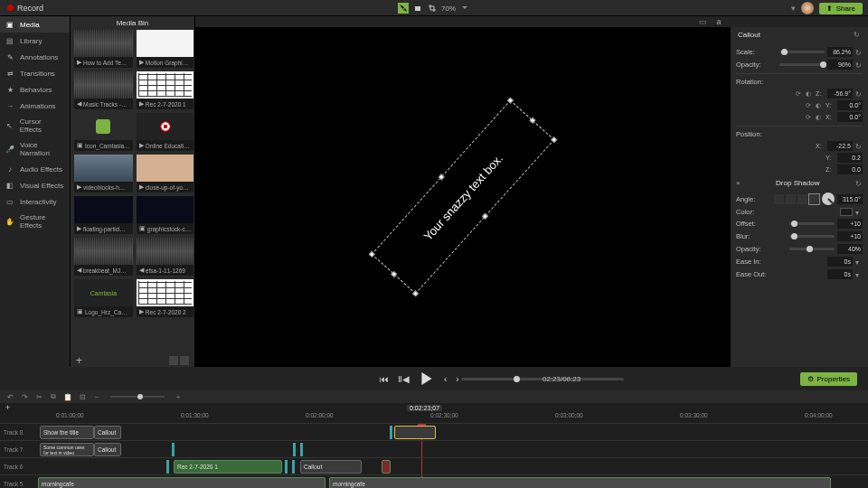 This screenshot has height=488, width=868. What do you see at coordinates (34, 73) in the screenshot?
I see `rail-transitions: ⇄Transitions` at bounding box center [34, 73].